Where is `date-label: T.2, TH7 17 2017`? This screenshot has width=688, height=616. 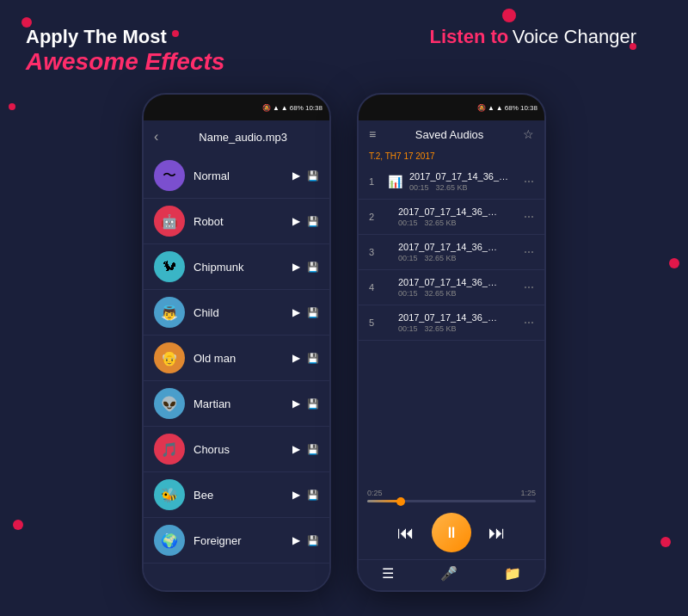
date-label: T.2, TH7 17 2017 is located at coordinates (452, 157).